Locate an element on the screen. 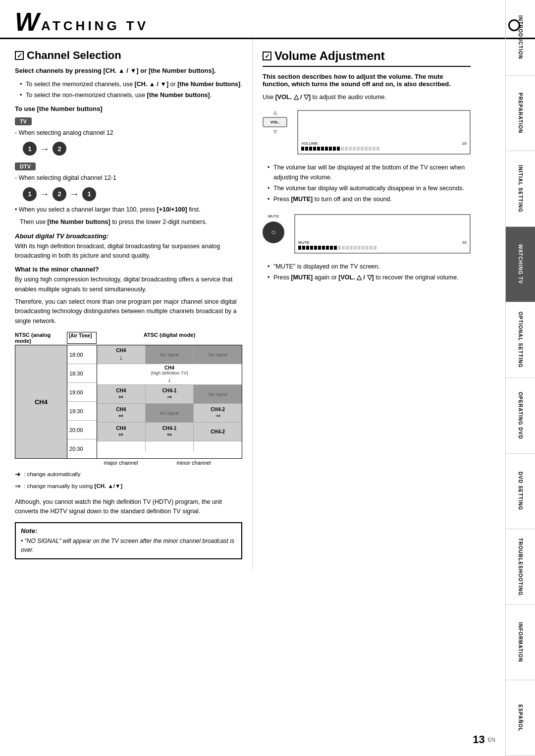  channel-section-title: Channel Selection is located at coordinates (129, 55).